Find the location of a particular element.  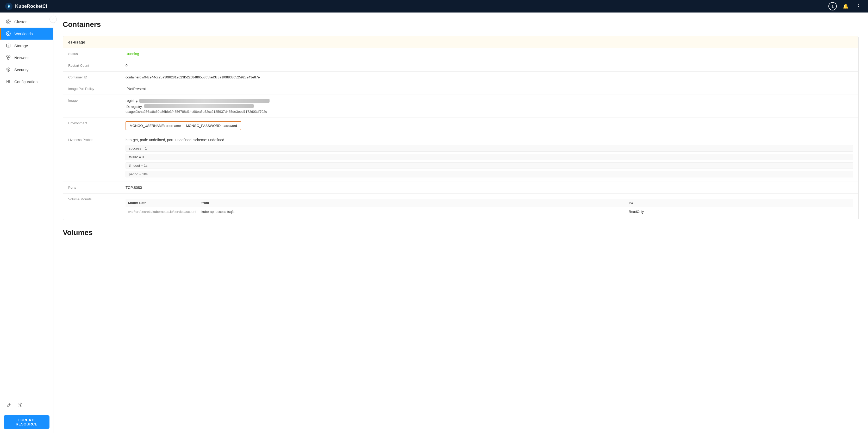

table-row-status: Status Running is located at coordinates (461, 54).